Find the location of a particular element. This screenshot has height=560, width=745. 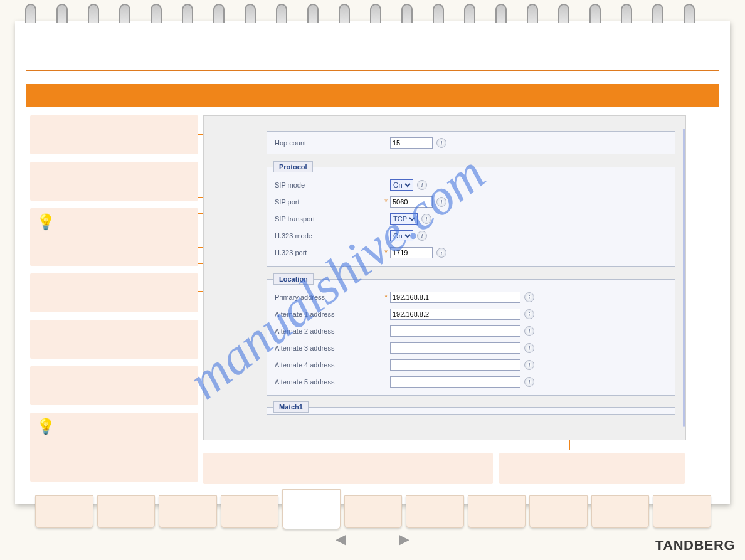

sip-port-input is located at coordinates (411, 202).